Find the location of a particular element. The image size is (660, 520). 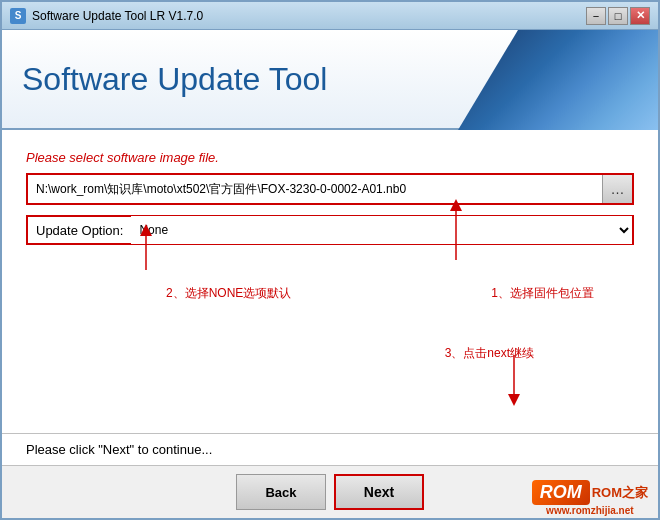

file-path-input is located at coordinates (315, 189).